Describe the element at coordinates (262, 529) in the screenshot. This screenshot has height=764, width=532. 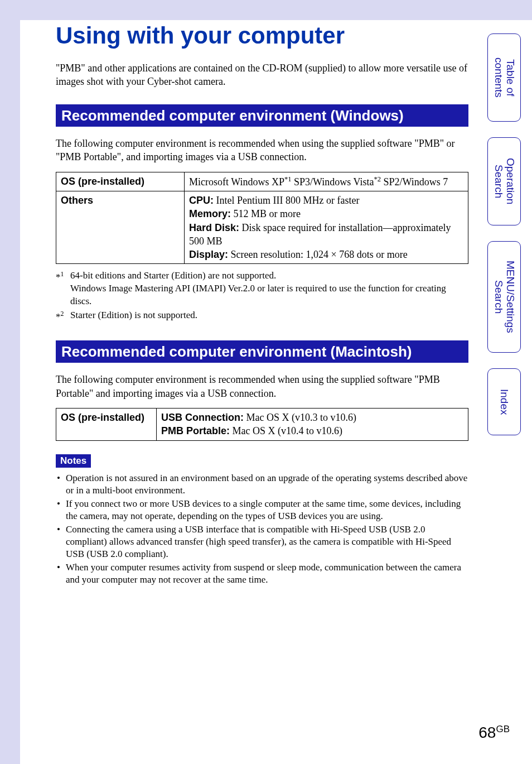
I see `notes-list: Operation is not assured in an environme…` at that location.